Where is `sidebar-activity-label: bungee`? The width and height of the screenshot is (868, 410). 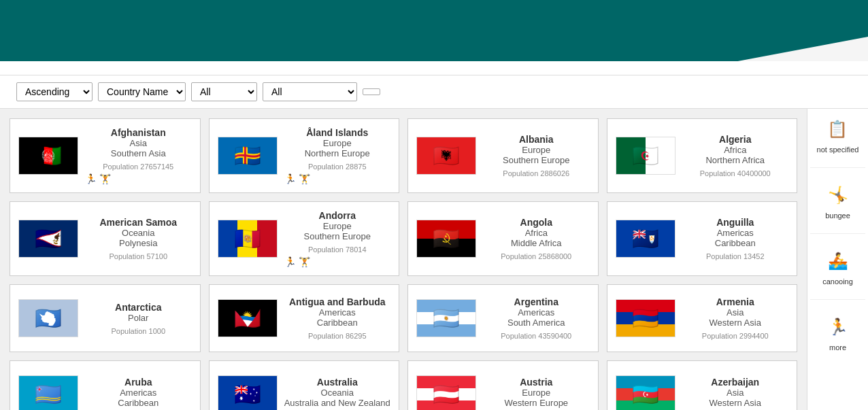
sidebar-activity-label: bungee is located at coordinates (838, 216).